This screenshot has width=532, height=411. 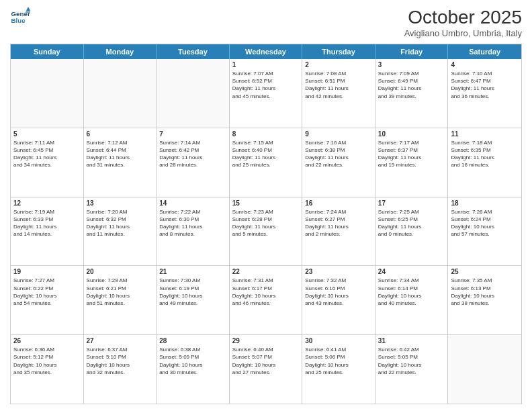 I want to click on day-info: Sunrise: 7:08 AM Sunset: 6:51 PM Dayligh…, so click(x=339, y=85).